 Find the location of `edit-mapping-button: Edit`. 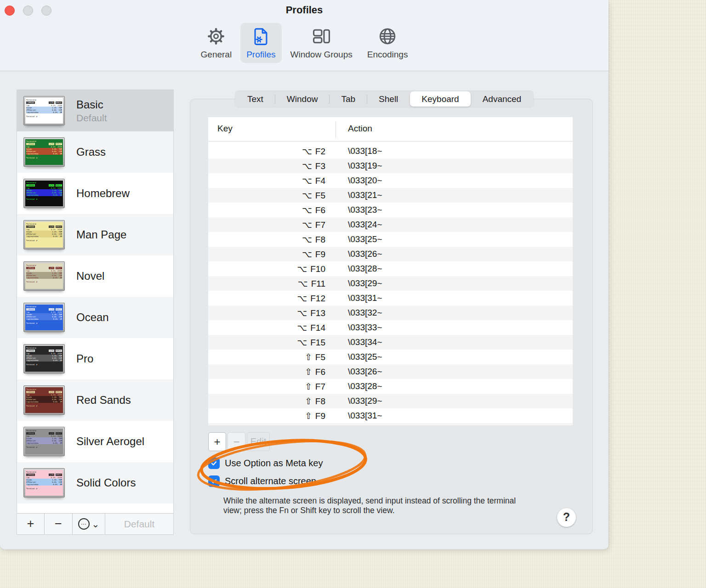

edit-mapping-button: Edit is located at coordinates (258, 442).